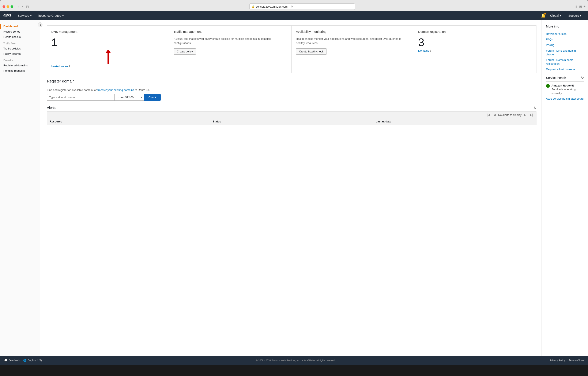  What do you see at coordinates (475, 42) in the screenshot?
I see `domains-count: 3` at bounding box center [475, 42].